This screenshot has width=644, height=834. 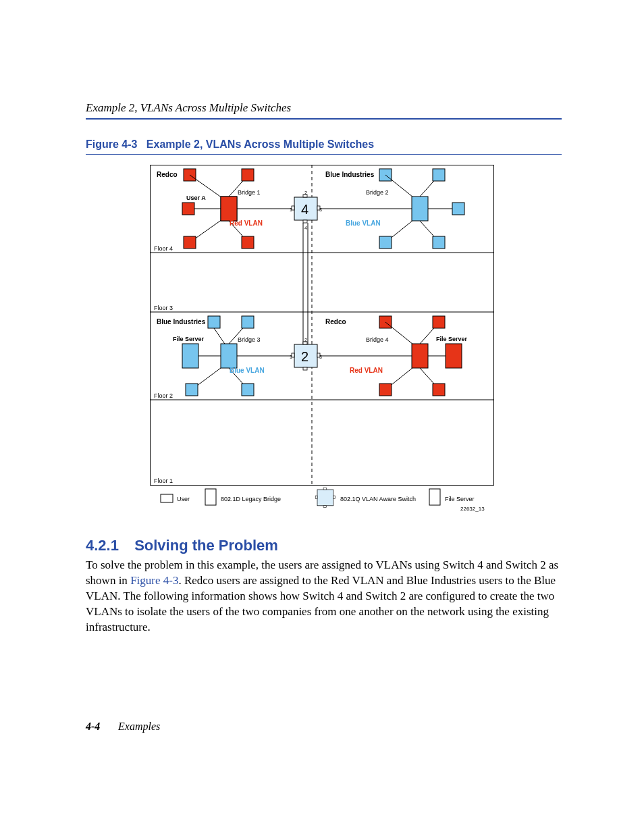 I want to click on switch-top: 4, so click(x=305, y=209).